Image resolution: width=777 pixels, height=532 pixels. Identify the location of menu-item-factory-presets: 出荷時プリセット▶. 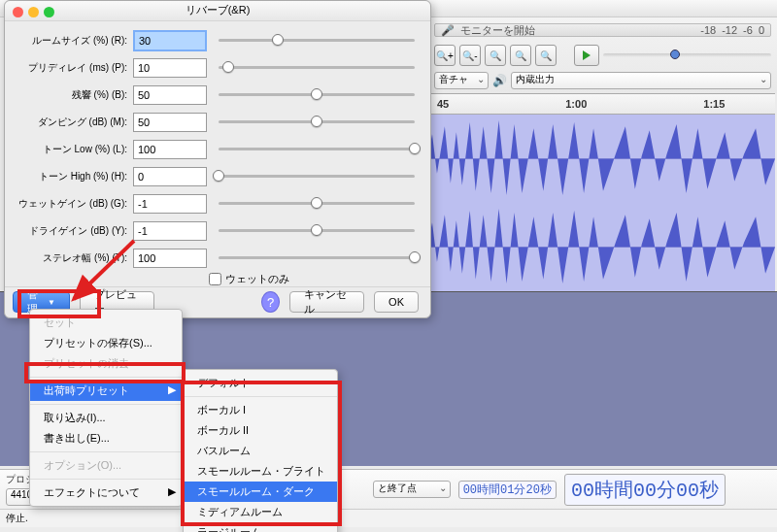
(106, 390).